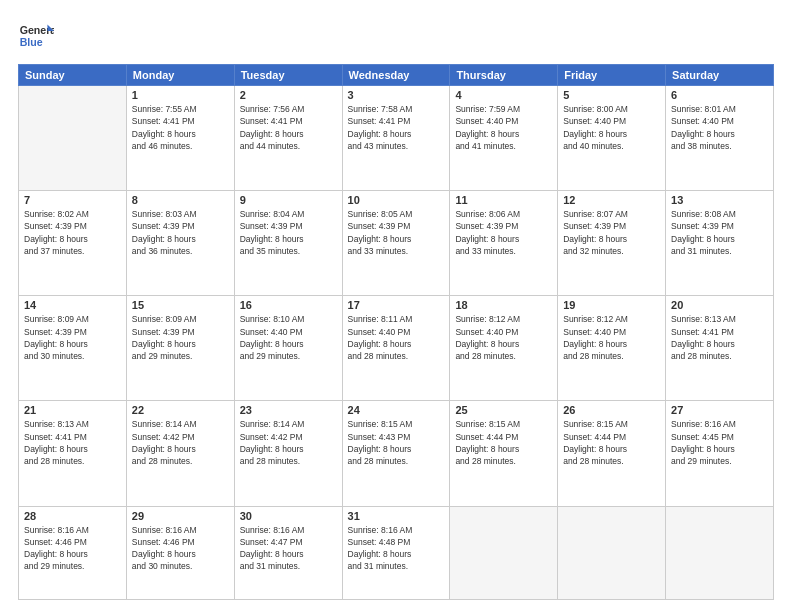 This screenshot has height=612, width=792. I want to click on weekday-header-tuesday: Tuesday, so click(288, 76).